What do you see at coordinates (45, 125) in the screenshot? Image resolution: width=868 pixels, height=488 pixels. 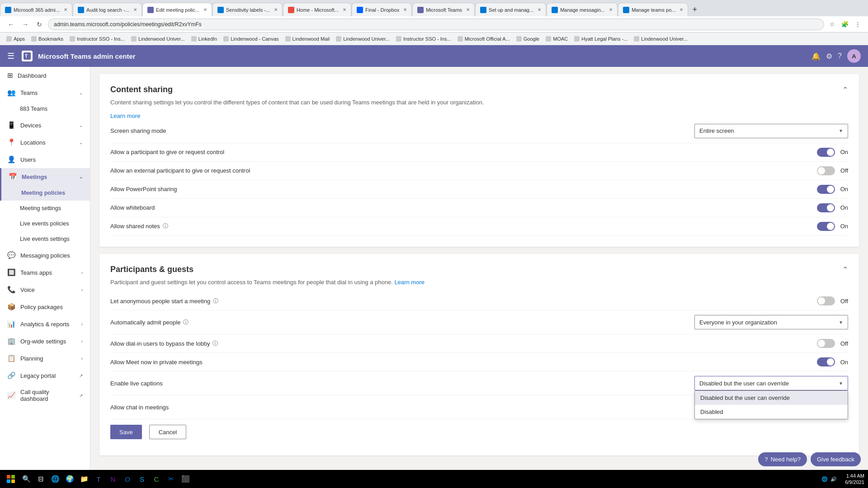 I see `sidebar-item-devices: 📱Devices⌄` at bounding box center [45, 125].